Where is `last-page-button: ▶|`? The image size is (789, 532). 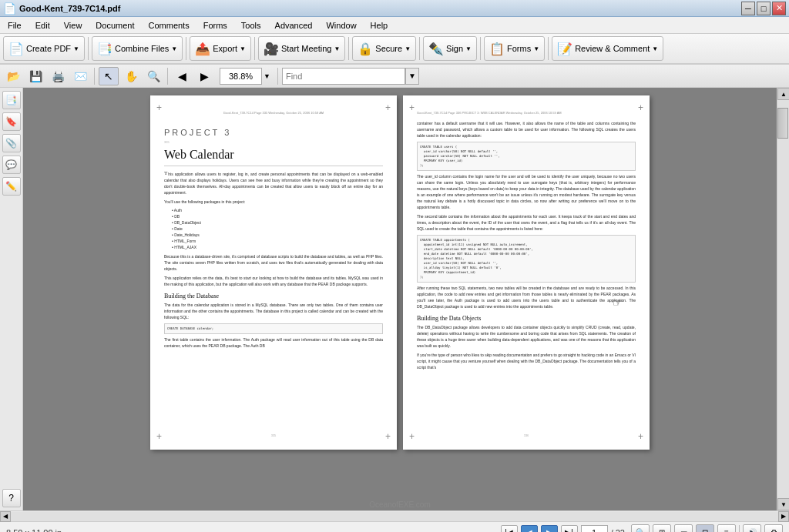 last-page-button: ▶| is located at coordinates (569, 529).